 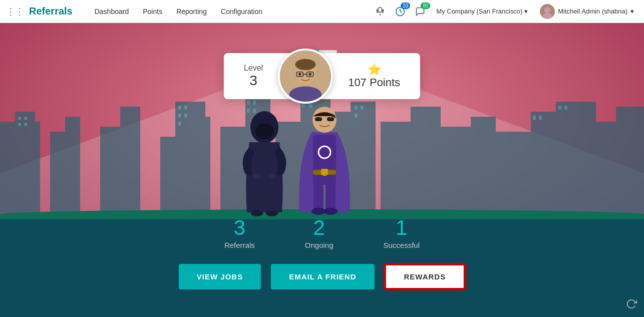 I want to click on avatar-face, so click(x=305, y=76).